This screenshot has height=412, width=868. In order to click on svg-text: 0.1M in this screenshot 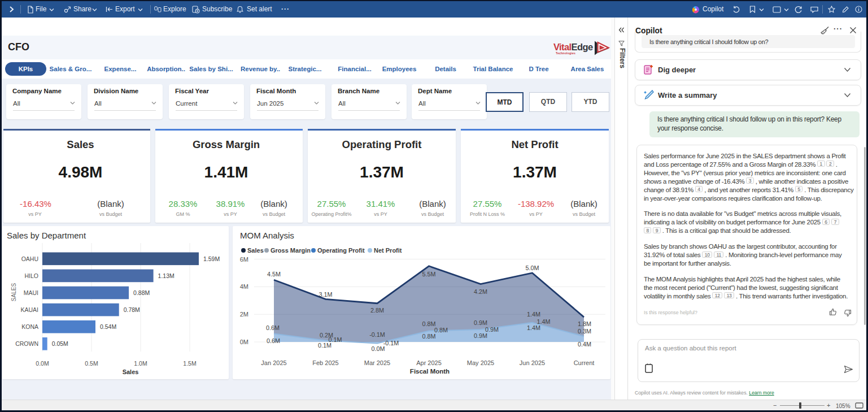, I will do `click(325, 345)`.